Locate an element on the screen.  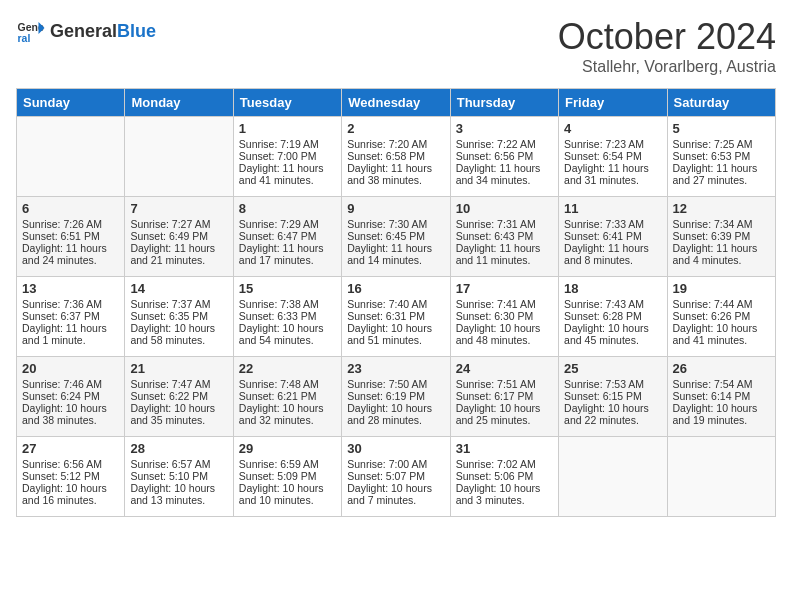
day-info-line: Daylight: 10 hours and 48 minutes. is located at coordinates (504, 334).